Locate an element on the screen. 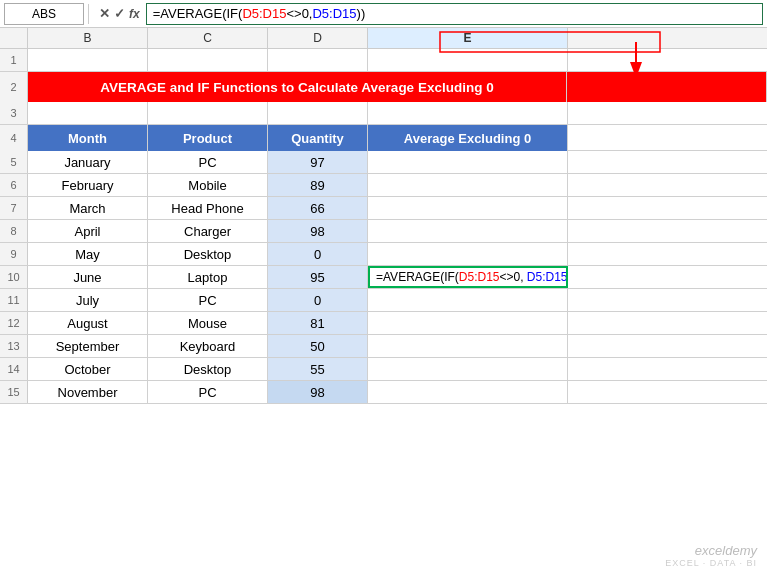  rownum-9: 9 is located at coordinates (14, 254).